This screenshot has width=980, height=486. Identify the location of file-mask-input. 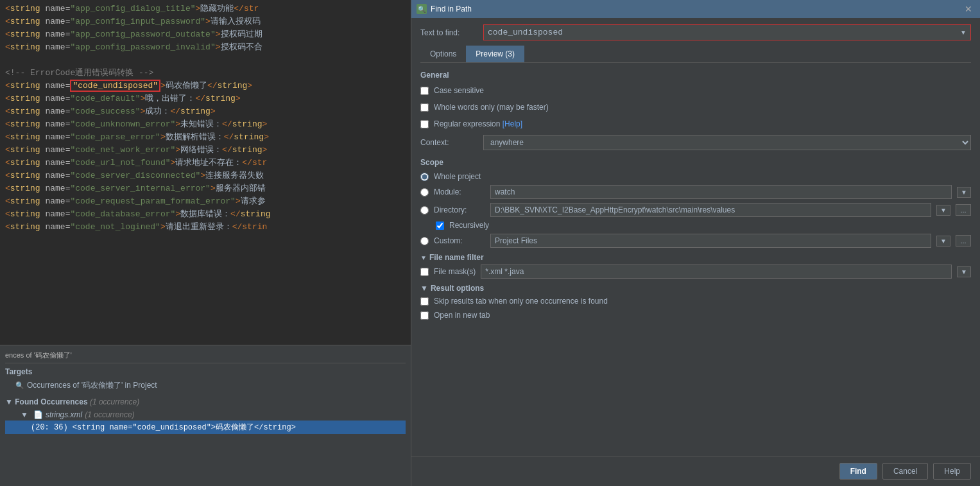
(716, 272).